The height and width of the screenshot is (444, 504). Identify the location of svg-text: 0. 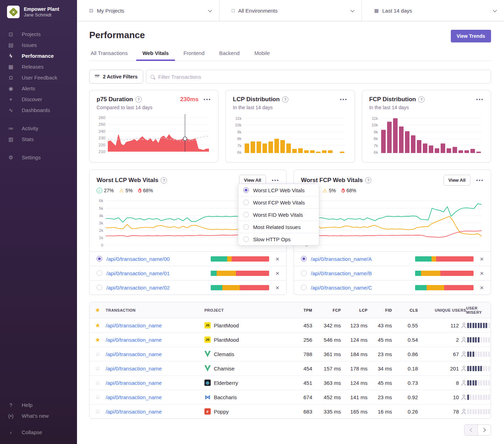
(102, 245).